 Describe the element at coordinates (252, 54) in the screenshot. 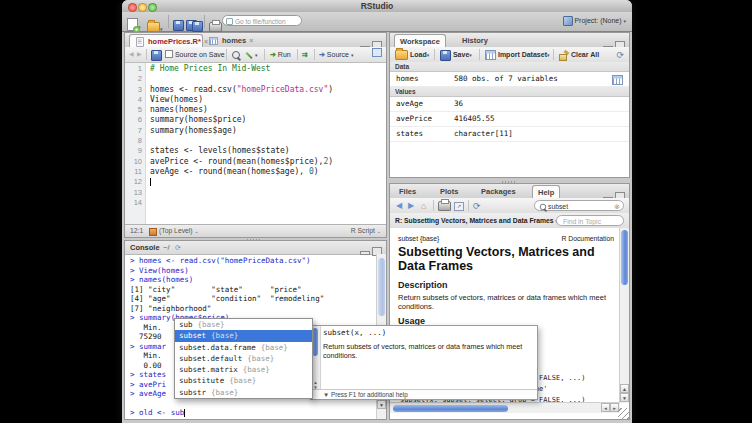

I see `code-tools-button: ▾` at that location.